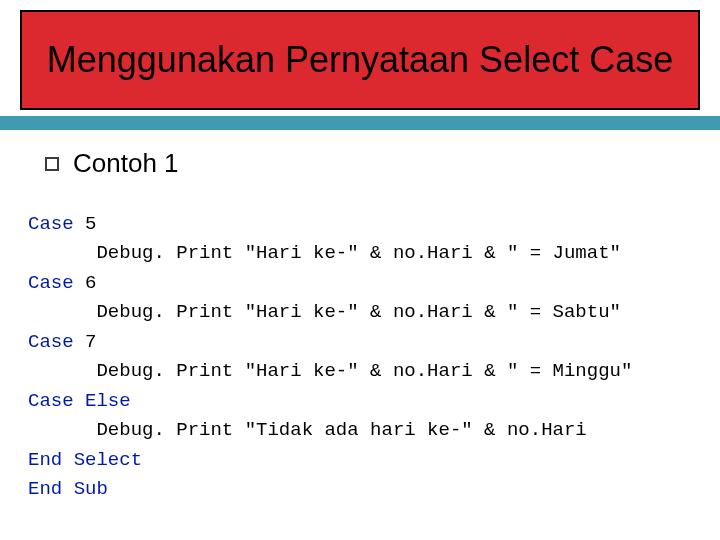 This screenshot has width=720, height=540. Describe the element at coordinates (108, 401) in the screenshot. I see `kw-else: Else` at that location.